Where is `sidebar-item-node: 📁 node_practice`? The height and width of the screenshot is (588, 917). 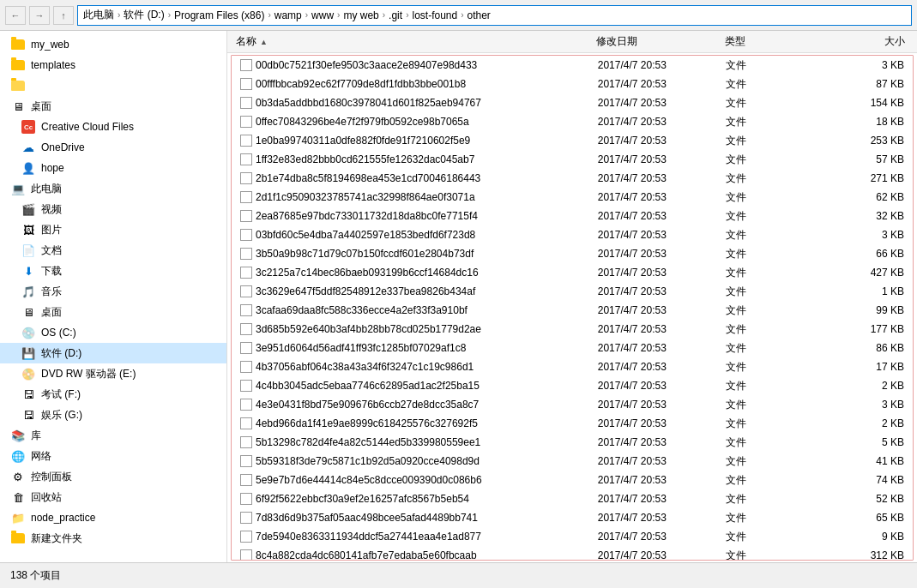
sidebar-item-node: 📁 node_practice is located at coordinates (113, 518).